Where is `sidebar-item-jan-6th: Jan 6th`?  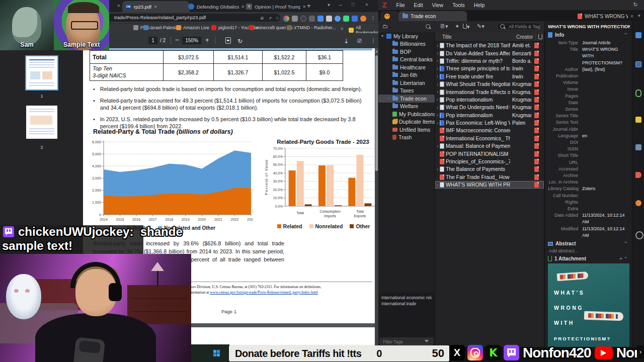 sidebar-item-jan-6th: Jan 6th is located at coordinates (407, 75).